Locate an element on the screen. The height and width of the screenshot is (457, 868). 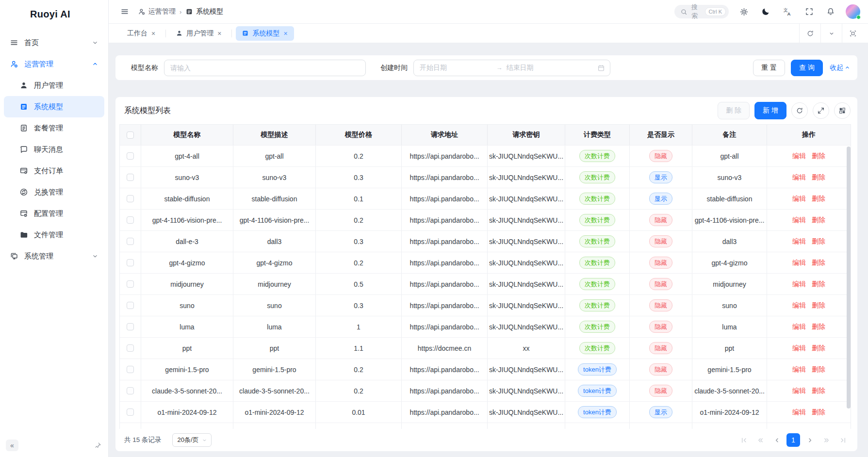
sidebar-item-chat-messages: 聊天消息 is located at coordinates (54, 149).